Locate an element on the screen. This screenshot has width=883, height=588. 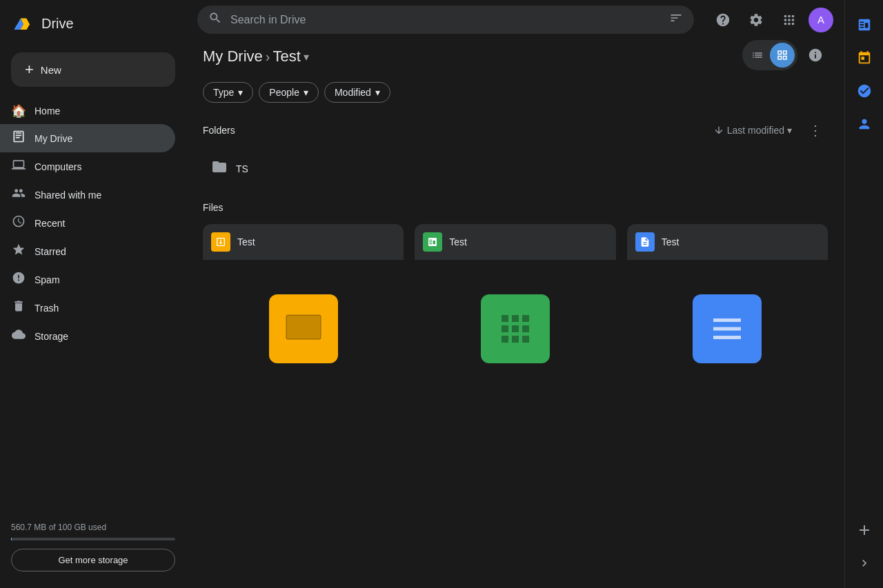
home-icon: 🏠 is located at coordinates (19, 111).